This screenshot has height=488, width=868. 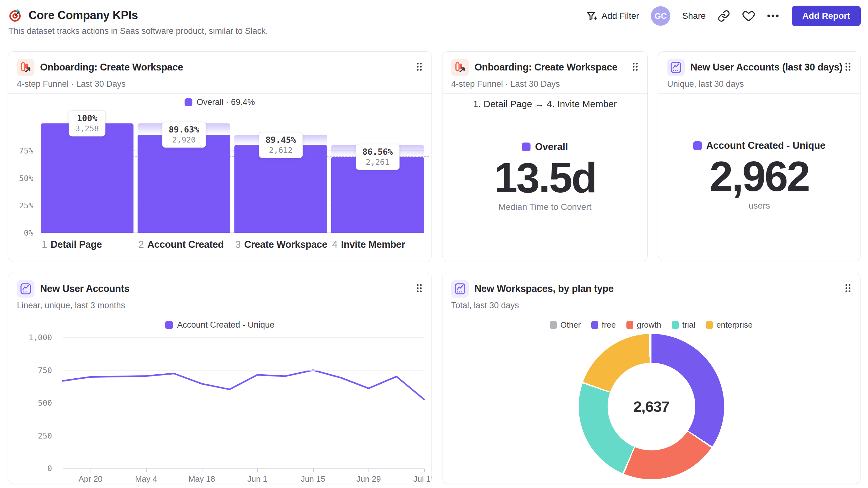 I want to click on line-ytick-label: 1,000, so click(x=30, y=337).